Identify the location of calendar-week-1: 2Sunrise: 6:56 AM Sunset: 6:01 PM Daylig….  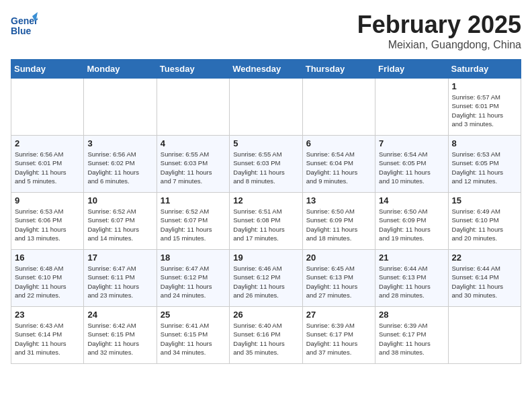
(266, 164).